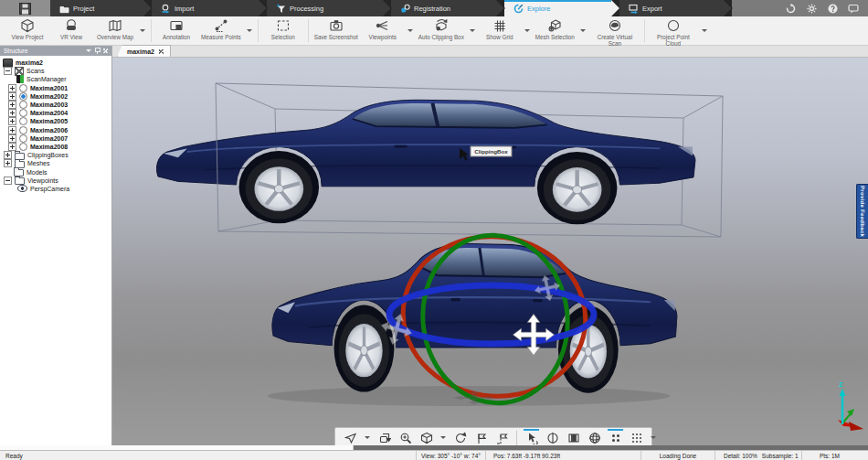 The image size is (868, 460). I want to click on ribbon-toolbar: View Project VR View Overview Map Annota…, so click(434, 31).